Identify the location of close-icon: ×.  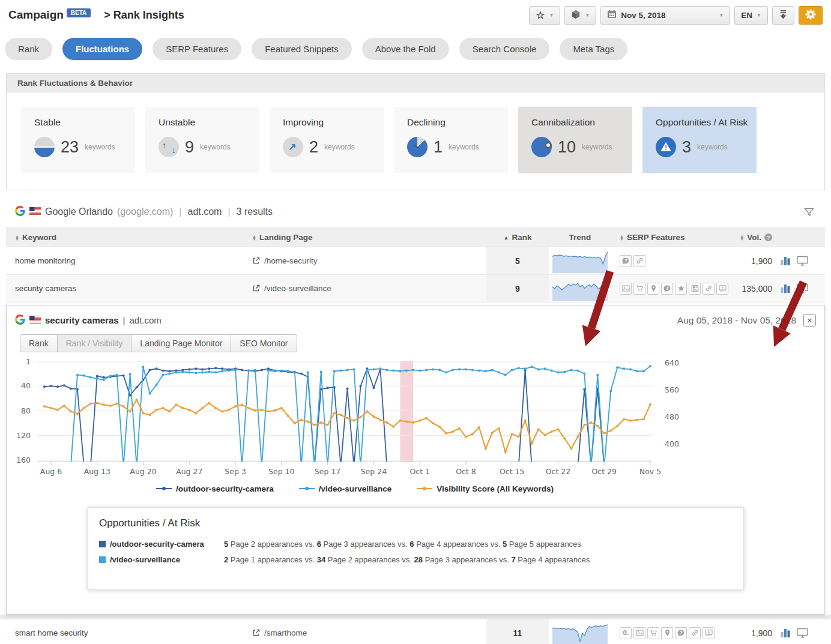
(809, 320).